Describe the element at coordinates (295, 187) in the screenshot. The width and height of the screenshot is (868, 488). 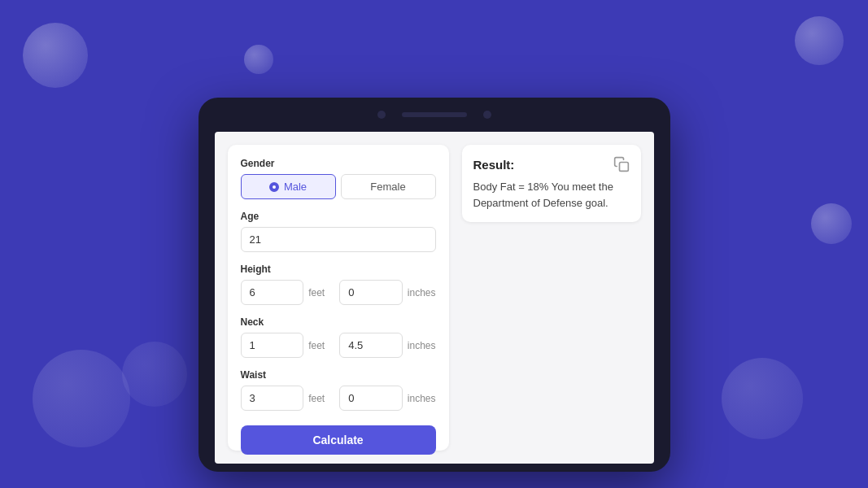
I see `male-label: Male` at that location.